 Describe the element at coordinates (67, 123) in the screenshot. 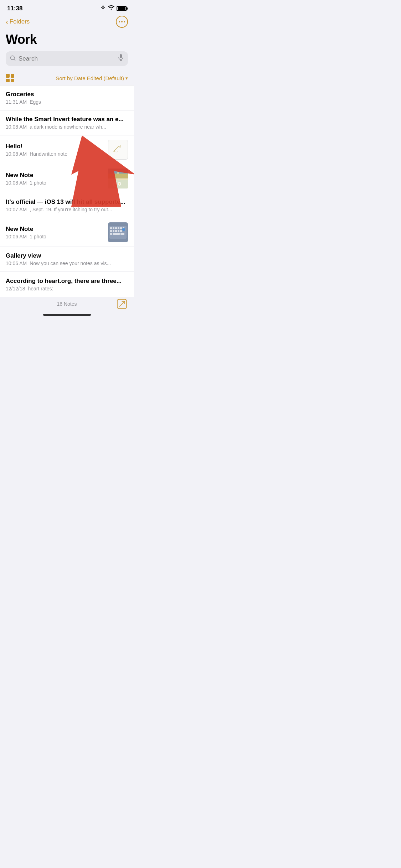

I see `list-item: While the Smart Invert feature was an e.…` at that location.